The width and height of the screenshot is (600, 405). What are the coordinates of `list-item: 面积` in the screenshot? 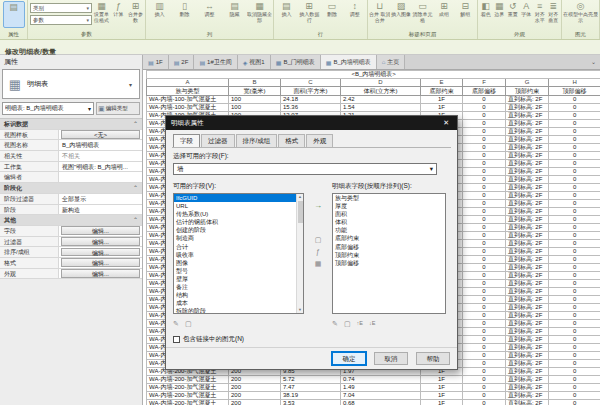 It's located at (389, 214).